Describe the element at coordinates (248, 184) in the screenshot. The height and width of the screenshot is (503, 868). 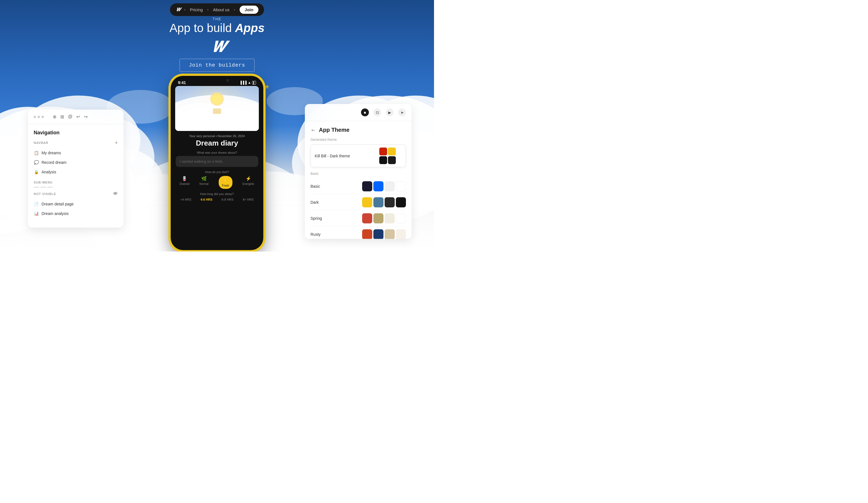
I see `feel-label-energetic: Energetic` at that location.